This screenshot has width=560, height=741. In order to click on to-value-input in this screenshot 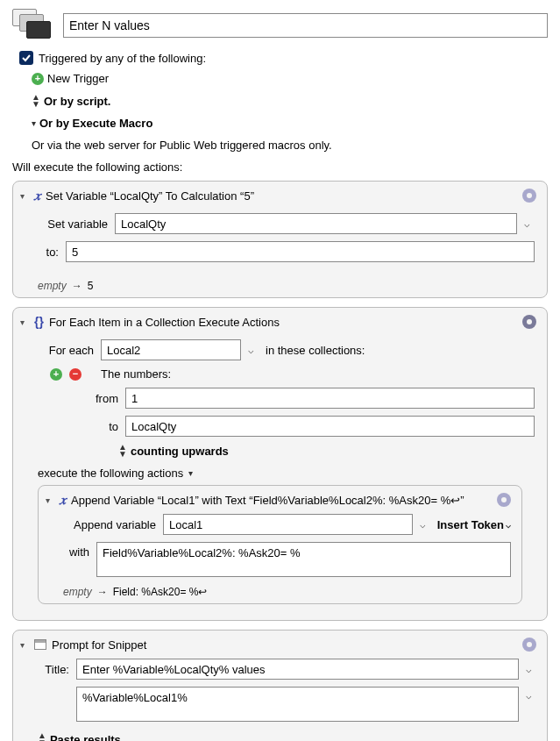, I will do `click(300, 252)`.